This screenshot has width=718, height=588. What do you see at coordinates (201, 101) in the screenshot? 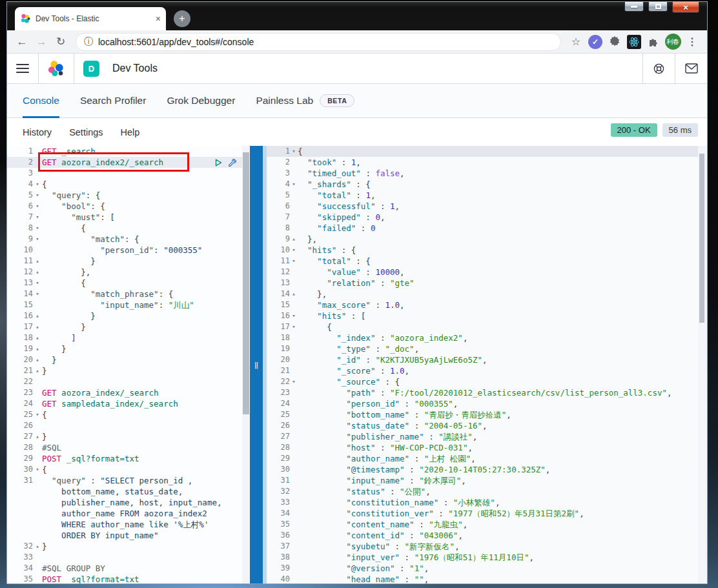
I see `tab-grok-debugger: Grok Debugger` at bounding box center [201, 101].